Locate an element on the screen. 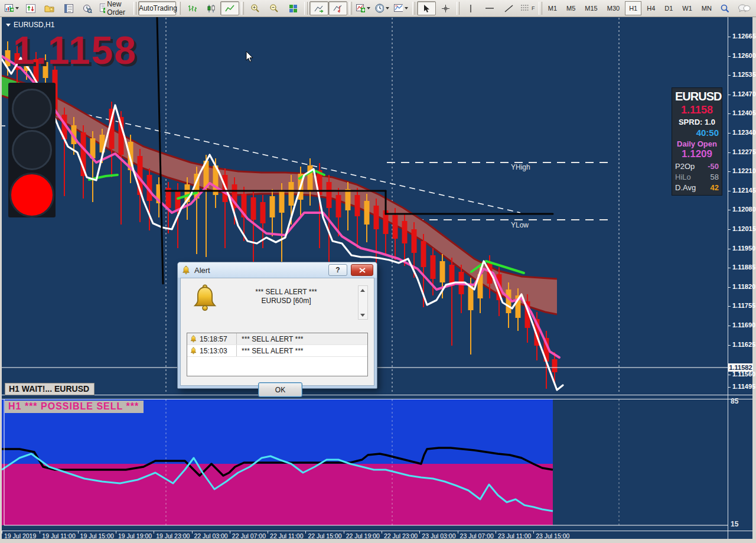 Image resolution: width=756 pixels, height=543 pixels. dropdown-arrow-icon is located at coordinates (387, 8).